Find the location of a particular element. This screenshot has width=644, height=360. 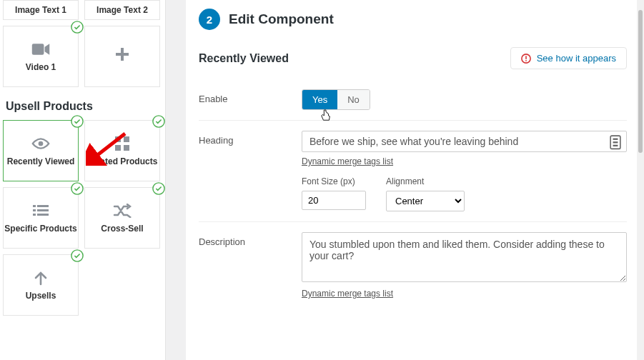

enable-label: Enable is located at coordinates (249, 100).